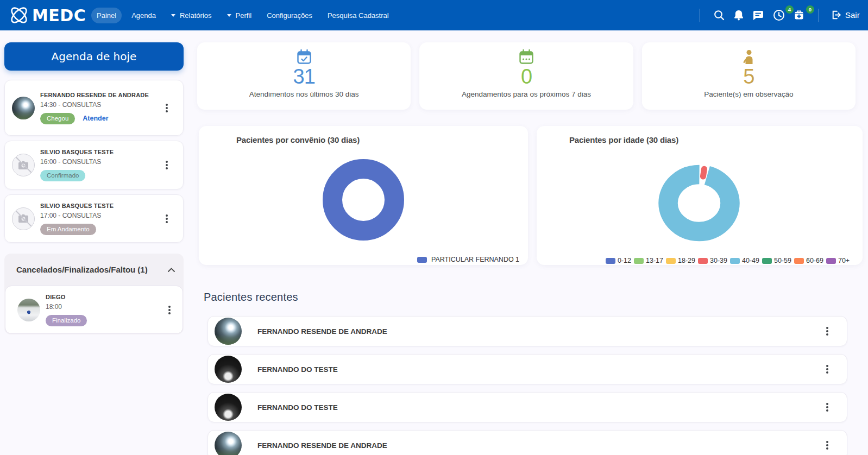  What do you see at coordinates (304, 57) in the screenshot?
I see `calendar-check-icon` at bounding box center [304, 57].